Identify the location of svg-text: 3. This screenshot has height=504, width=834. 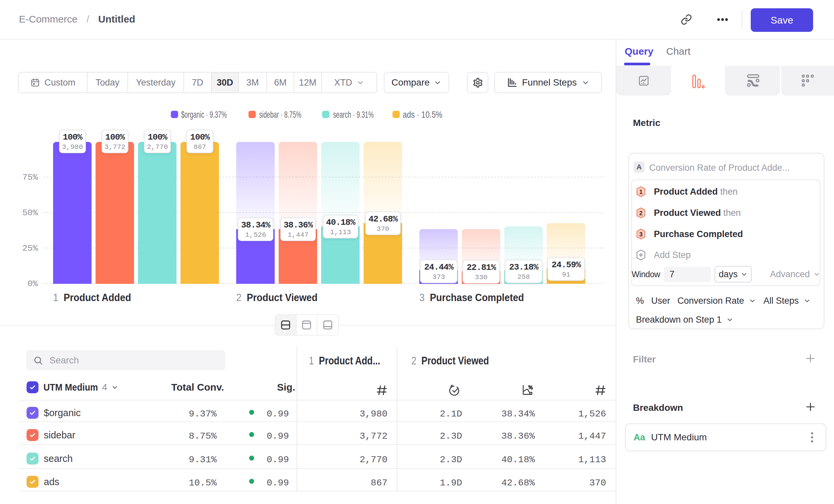
(641, 234).